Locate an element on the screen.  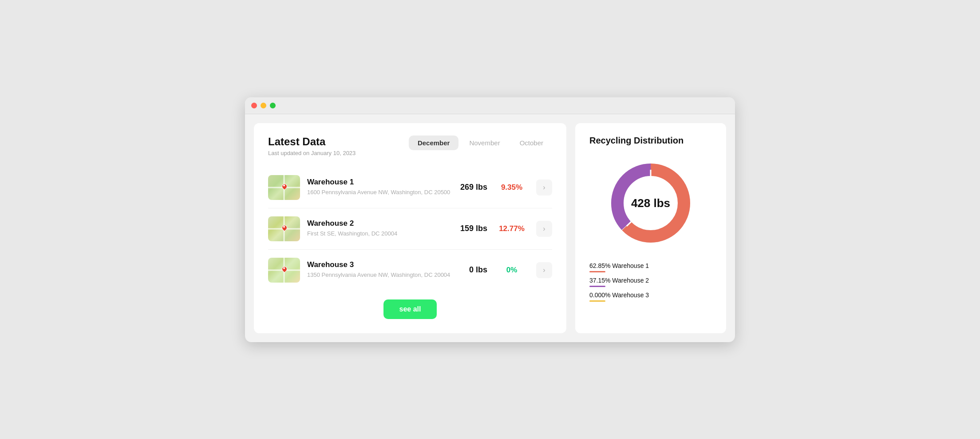
warehouse-weight-3: 0 lbs is located at coordinates (470, 270).